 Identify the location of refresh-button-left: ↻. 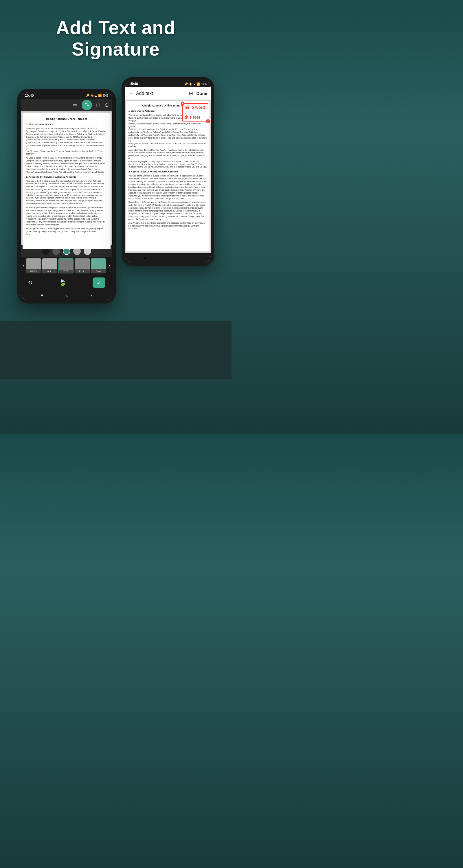
(30, 283).